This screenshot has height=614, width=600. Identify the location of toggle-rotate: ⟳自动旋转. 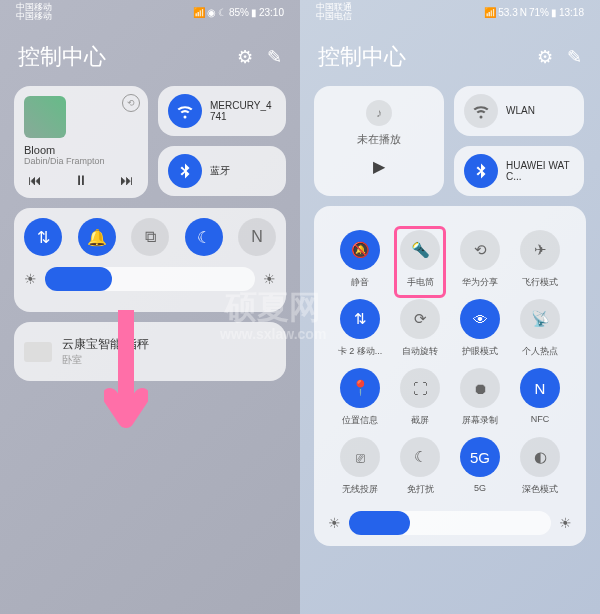
(420, 328).